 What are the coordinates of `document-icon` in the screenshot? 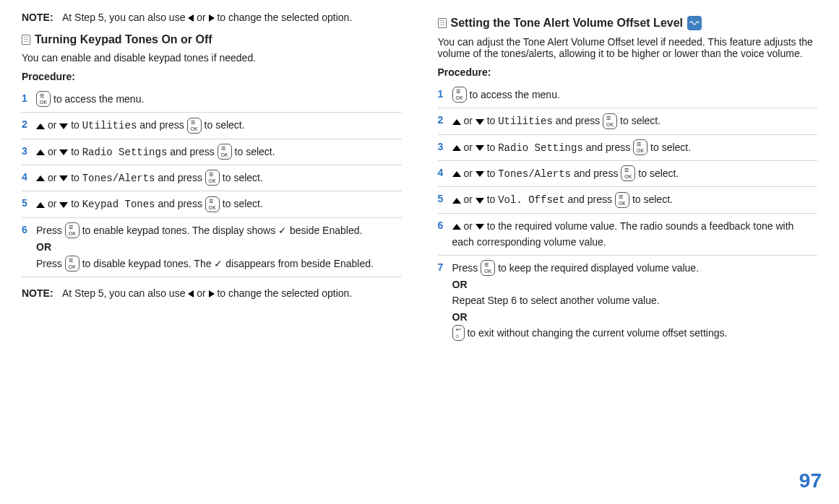 It's located at (442, 23).